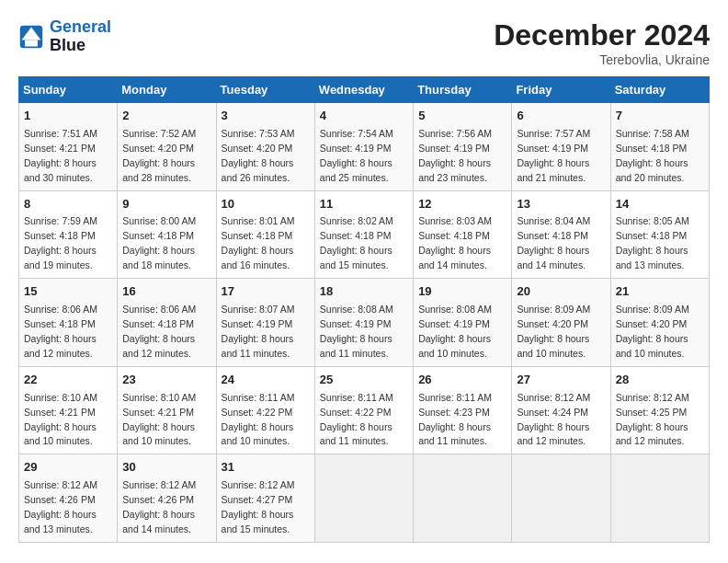  I want to click on sunrise-info: Sunrise: 8:09 AM, so click(653, 309).